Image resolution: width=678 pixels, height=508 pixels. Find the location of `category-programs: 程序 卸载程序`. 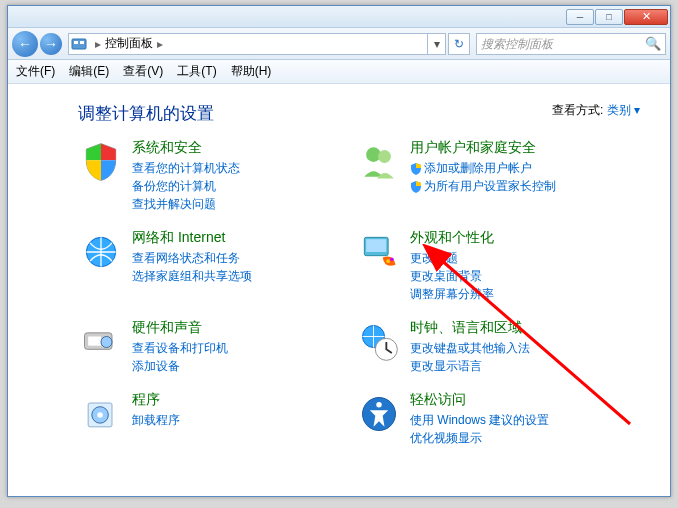

category-programs: 程序 卸载程序 is located at coordinates (208, 419).